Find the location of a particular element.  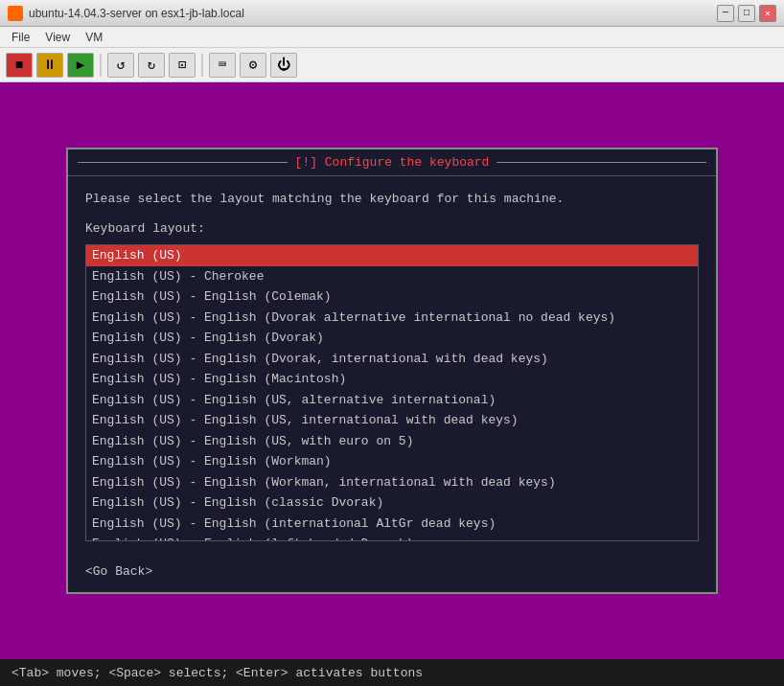

toolbar: ■ ⏸ ▶ ↺ ↻ ⊡ ⌨ ⚙ ⏻ is located at coordinates (392, 65).